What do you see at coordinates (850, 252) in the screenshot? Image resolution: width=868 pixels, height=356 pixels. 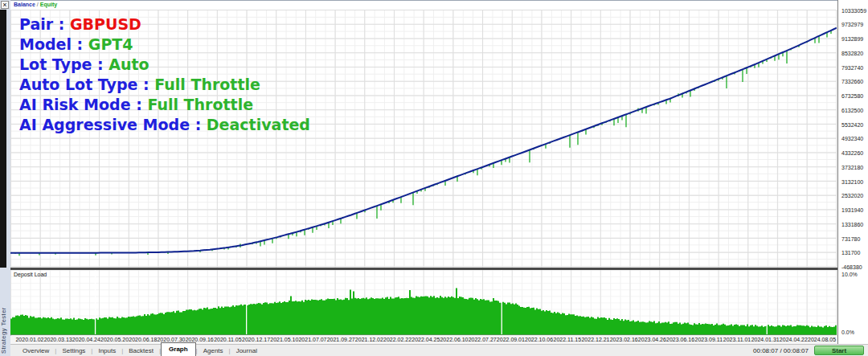 I see `y-tick-label: 131700` at bounding box center [850, 252].